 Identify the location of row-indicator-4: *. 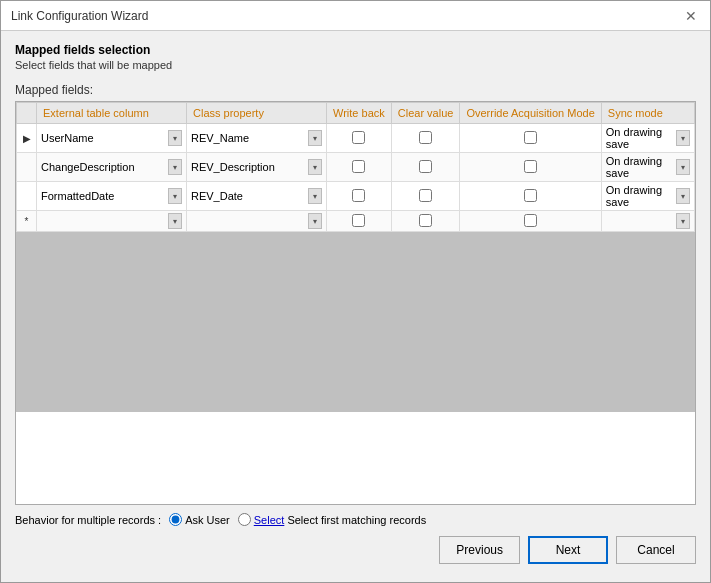
(27, 222).